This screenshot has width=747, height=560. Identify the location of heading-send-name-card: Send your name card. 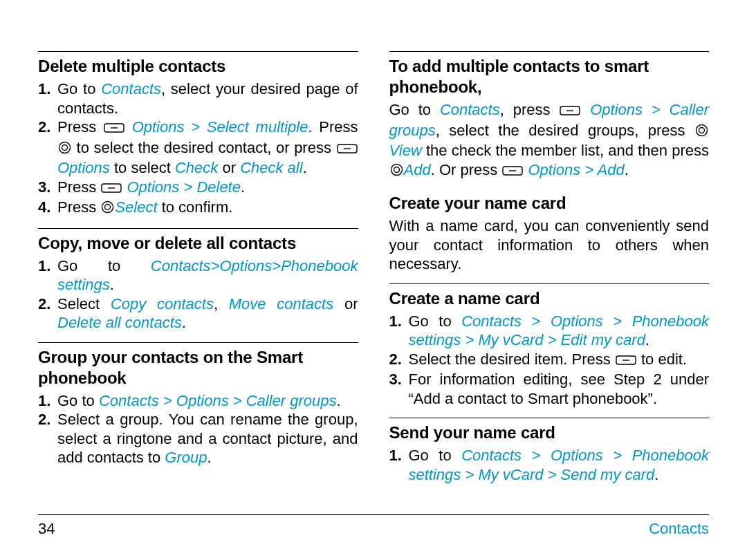
(549, 433).